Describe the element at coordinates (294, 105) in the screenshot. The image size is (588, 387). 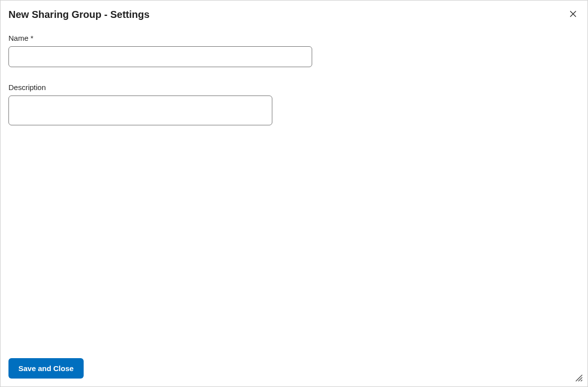
I see `form-group-description: Description` at that location.